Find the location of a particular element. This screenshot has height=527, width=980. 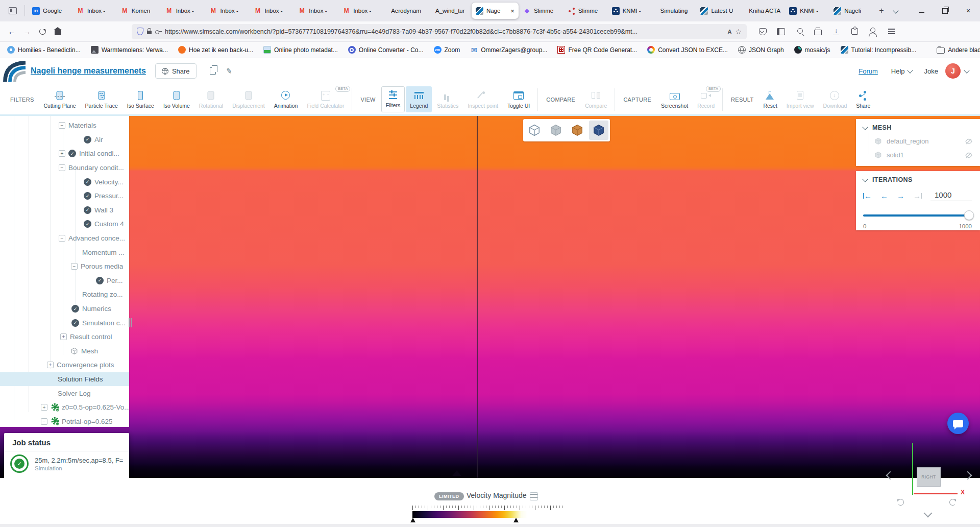

browser-tab: Nage × is located at coordinates (495, 11).